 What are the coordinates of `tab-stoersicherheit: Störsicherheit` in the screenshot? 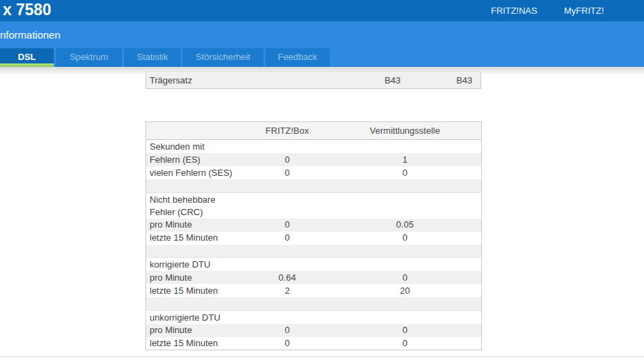 It's located at (223, 58).